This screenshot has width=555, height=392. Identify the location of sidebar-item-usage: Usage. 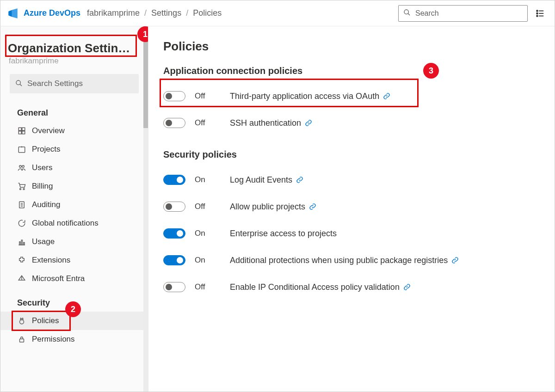
(74, 242).